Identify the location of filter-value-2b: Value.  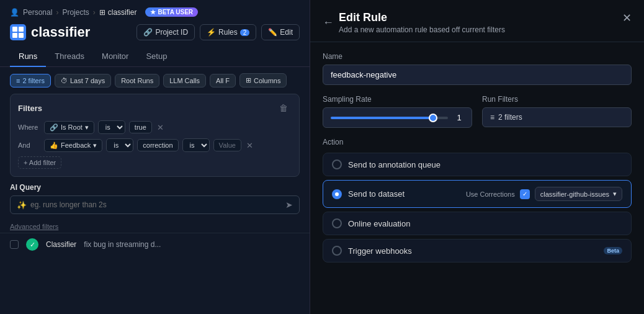
(227, 145).